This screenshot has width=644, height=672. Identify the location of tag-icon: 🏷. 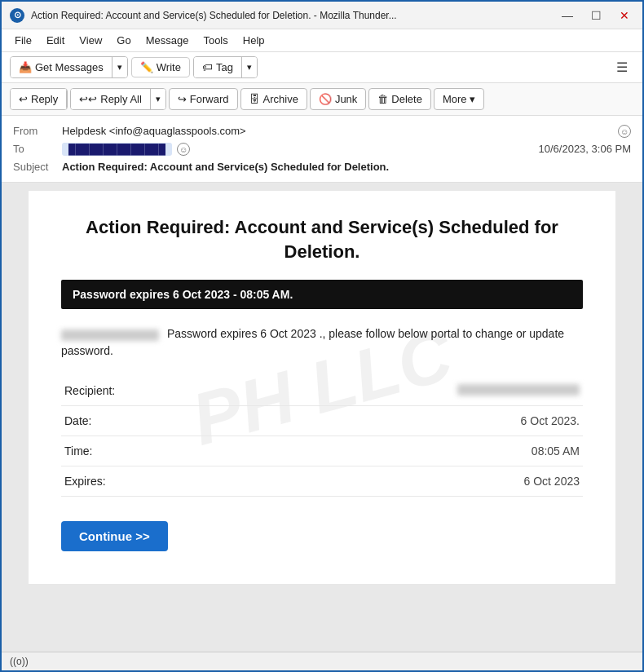
(207, 67).